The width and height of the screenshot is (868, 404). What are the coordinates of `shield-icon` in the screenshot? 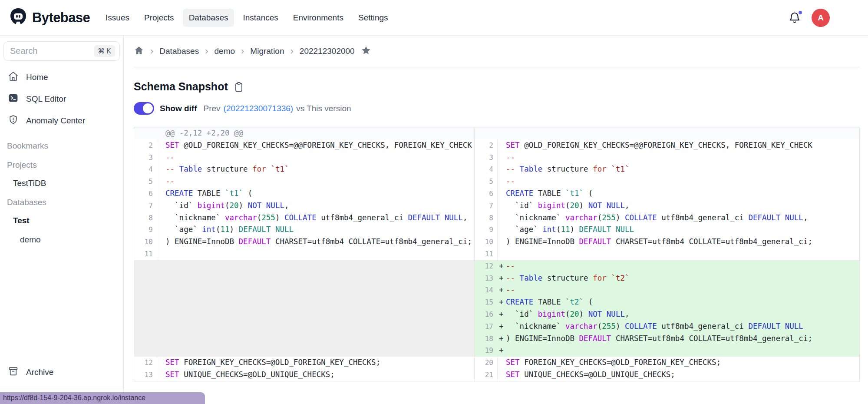 It's located at (13, 121).